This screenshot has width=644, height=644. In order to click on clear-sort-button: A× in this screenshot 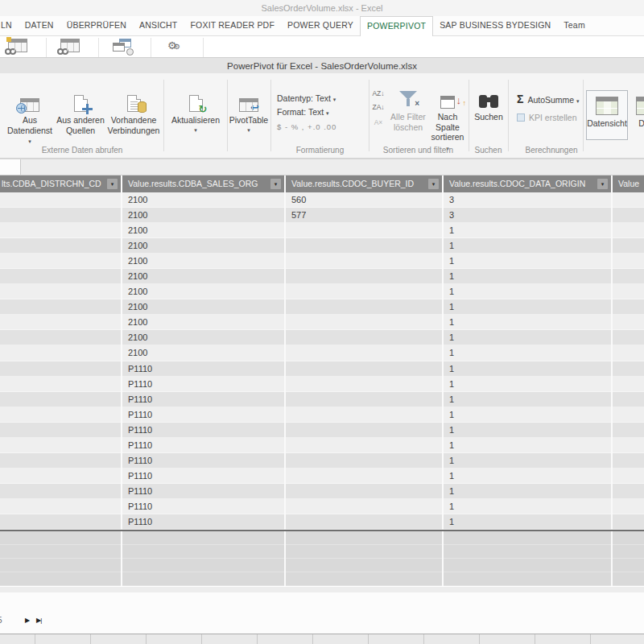, I will do `click(378, 122)`.